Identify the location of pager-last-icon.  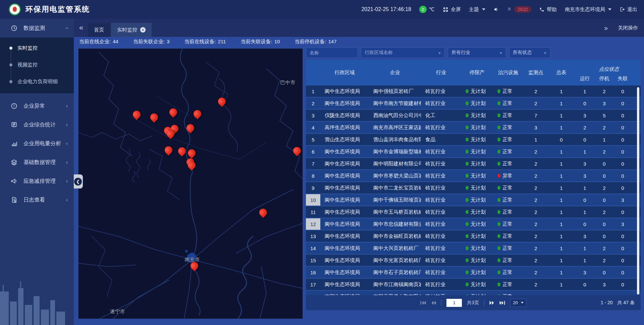
(502, 303).